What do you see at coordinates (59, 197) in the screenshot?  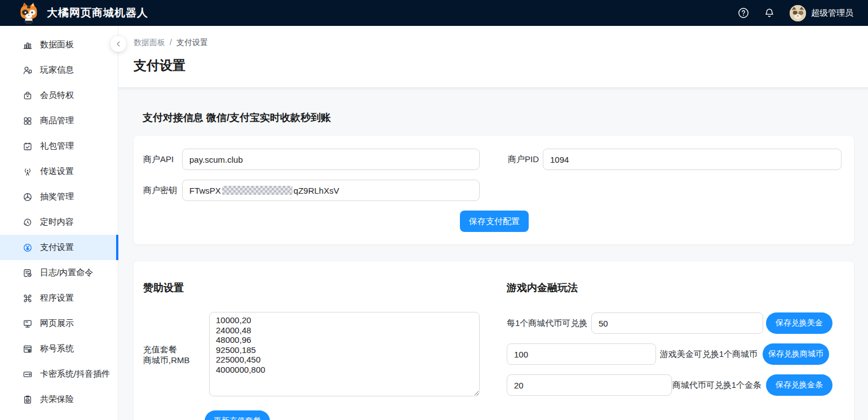 I see `sidebar-item-lottery: 抽奖管理` at bounding box center [59, 197].